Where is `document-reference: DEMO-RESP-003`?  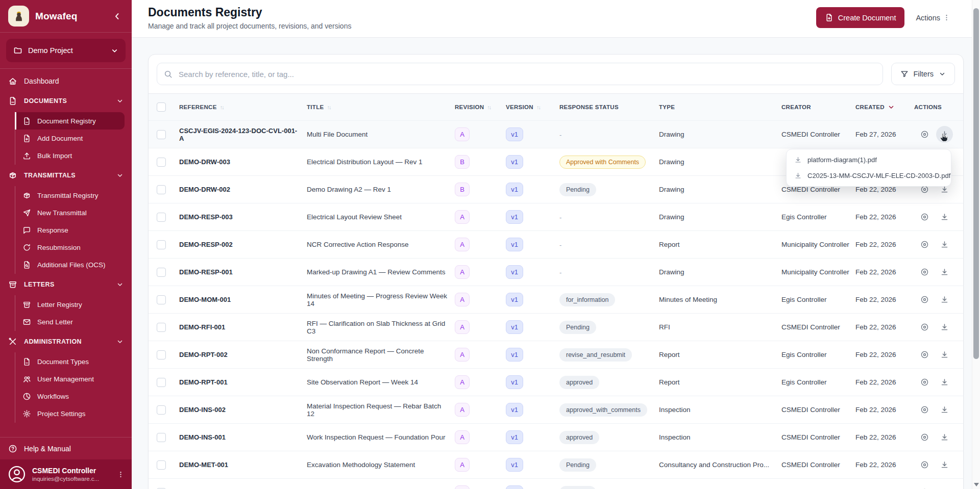
document-reference: DEMO-RESP-003 is located at coordinates (243, 217).